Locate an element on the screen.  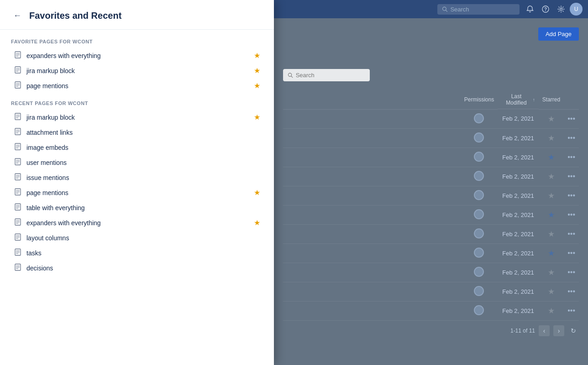
recent-item: layout columns ★ is located at coordinates (137, 238).